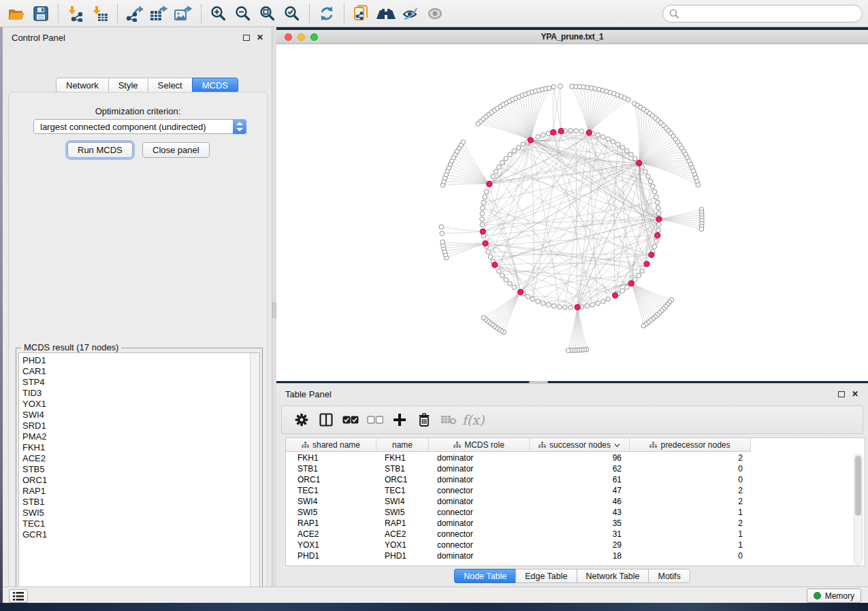  Describe the element at coordinates (580, 512) in the screenshot. I see `cell-successor-nodes: 43` at that location.